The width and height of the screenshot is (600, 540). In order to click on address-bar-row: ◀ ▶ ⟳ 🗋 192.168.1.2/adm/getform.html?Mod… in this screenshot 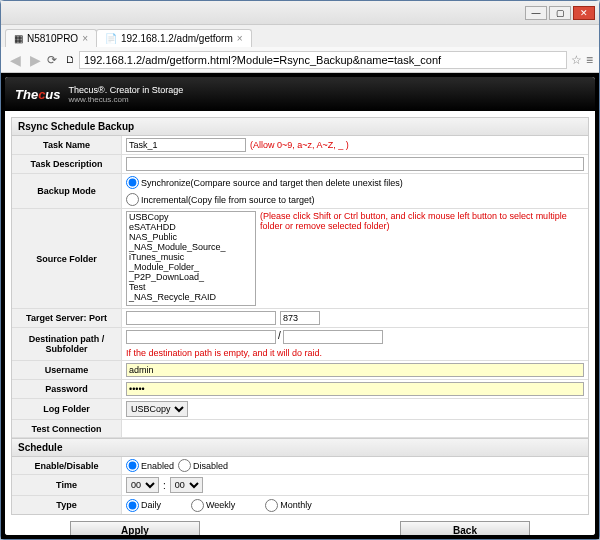, I will do `click(300, 60)`.